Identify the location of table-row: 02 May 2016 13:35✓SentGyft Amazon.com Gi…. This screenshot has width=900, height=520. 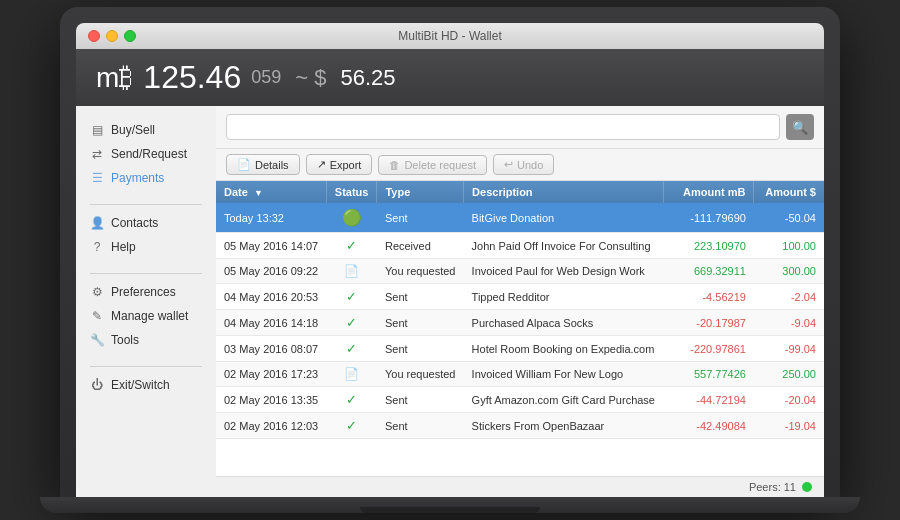
(520, 400).